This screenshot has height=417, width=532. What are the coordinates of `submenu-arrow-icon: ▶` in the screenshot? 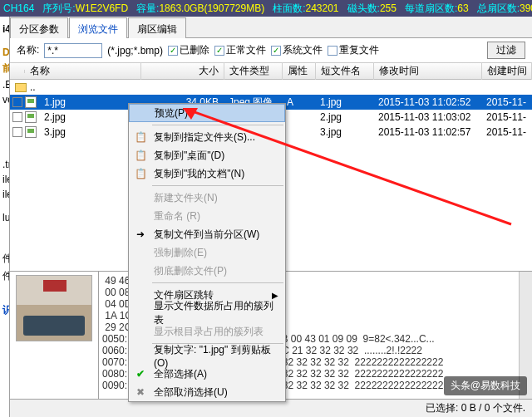 It's located at (275, 296).